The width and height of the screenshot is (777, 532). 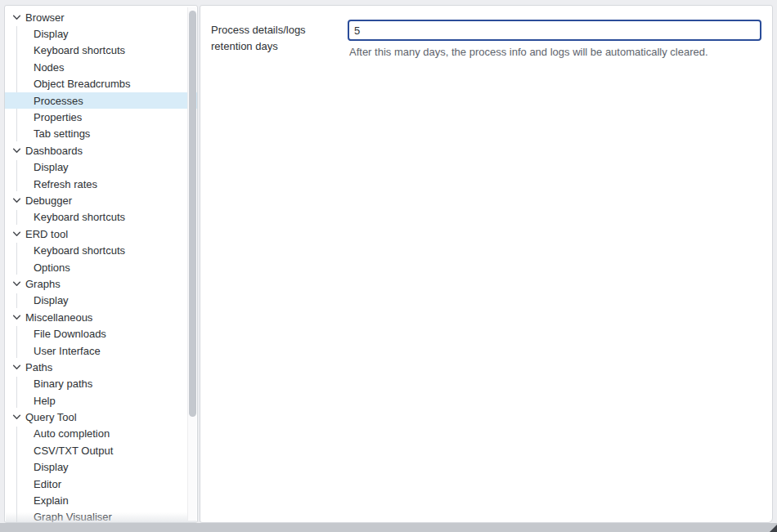 What do you see at coordinates (95, 434) in the screenshot?
I see `tree-item-query-tool-auto-completion: Auto completion` at bounding box center [95, 434].